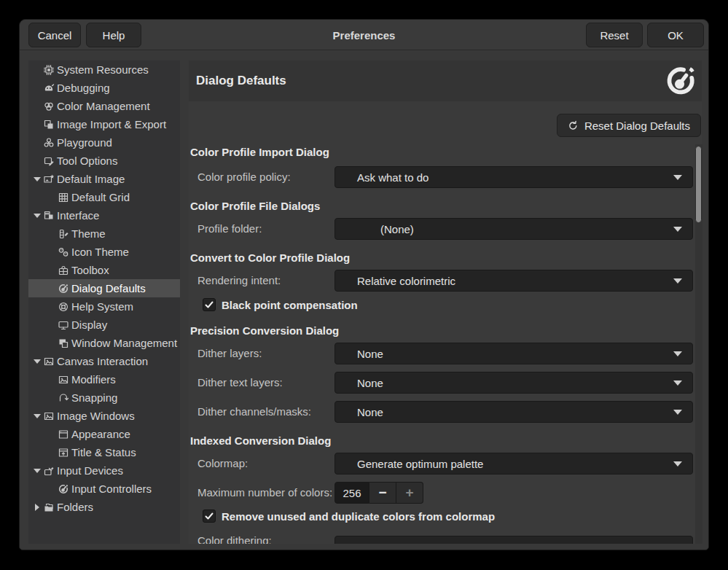 The height and width of the screenshot is (570, 728). What do you see at coordinates (209, 305) in the screenshot?
I see `black-point-compensation-checkbox` at bounding box center [209, 305].